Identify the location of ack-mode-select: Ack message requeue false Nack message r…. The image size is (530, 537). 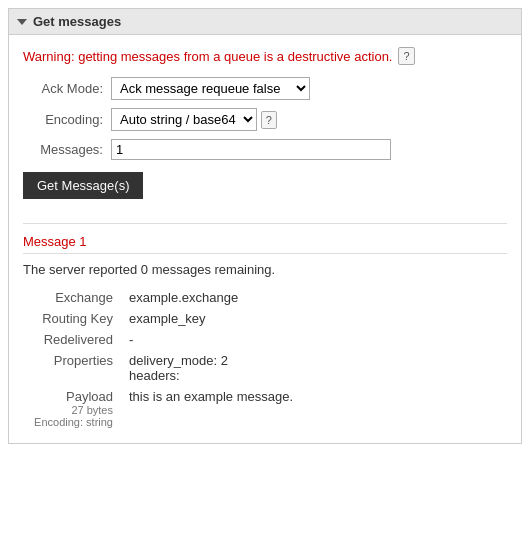
(210, 88).